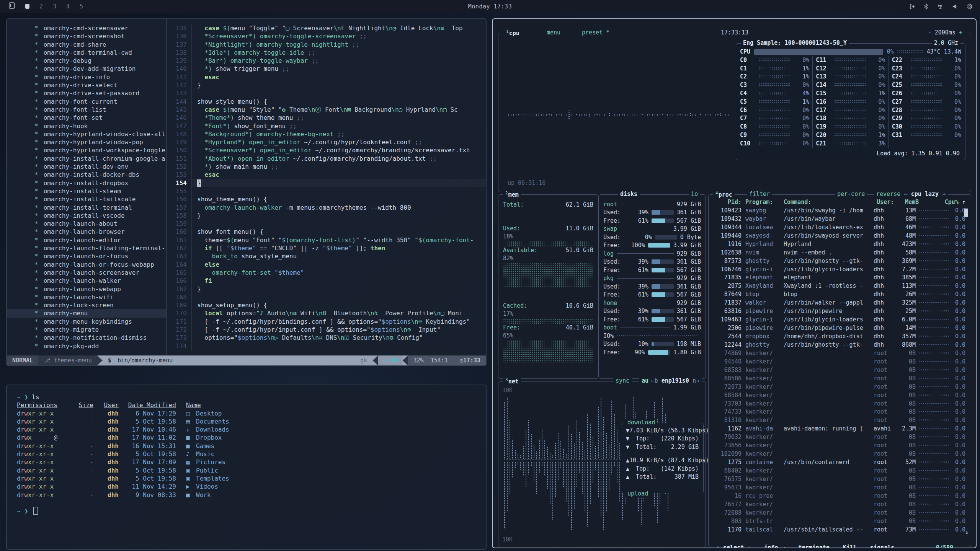  What do you see at coordinates (955, 7) in the screenshot?
I see `volume-icon` at bounding box center [955, 7].